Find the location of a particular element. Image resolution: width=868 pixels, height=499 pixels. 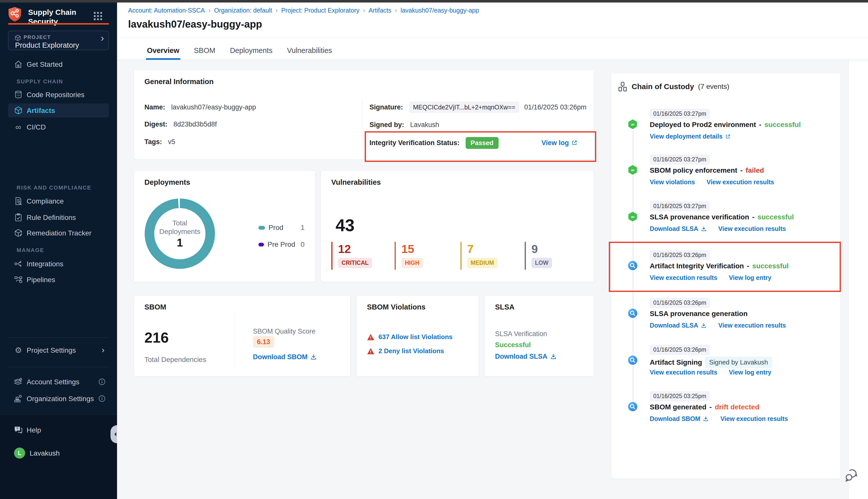

breadcrumb-current: lavakush07/easy-buggy-app is located at coordinates (440, 10).